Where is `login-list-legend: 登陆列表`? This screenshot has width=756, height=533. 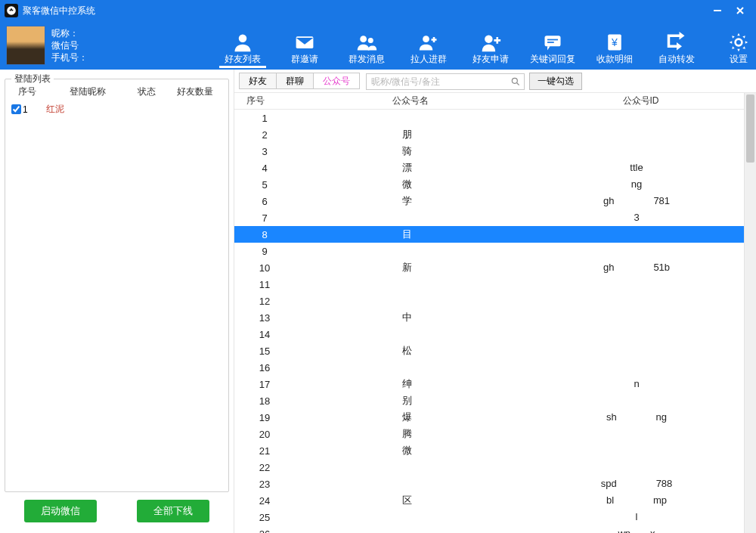
login-list-legend: 登陆列表 is located at coordinates (33, 79).